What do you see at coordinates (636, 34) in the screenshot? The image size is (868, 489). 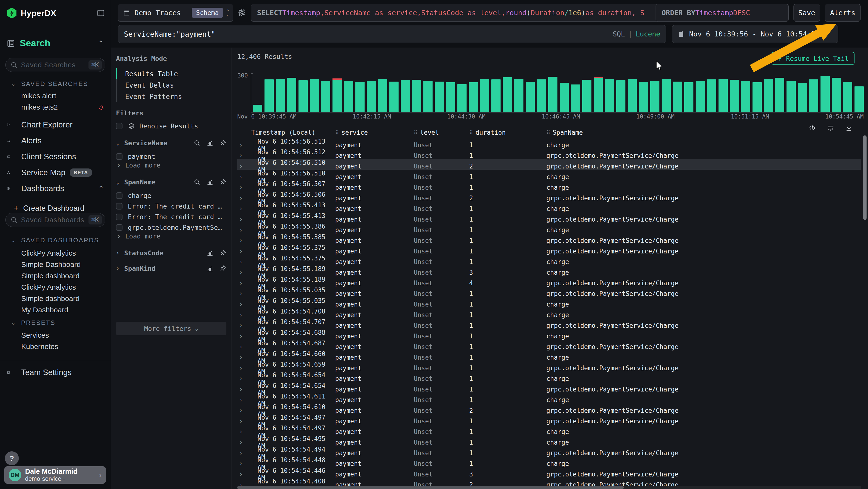 I see `language-toggle: SQL|Lucene` at bounding box center [636, 34].